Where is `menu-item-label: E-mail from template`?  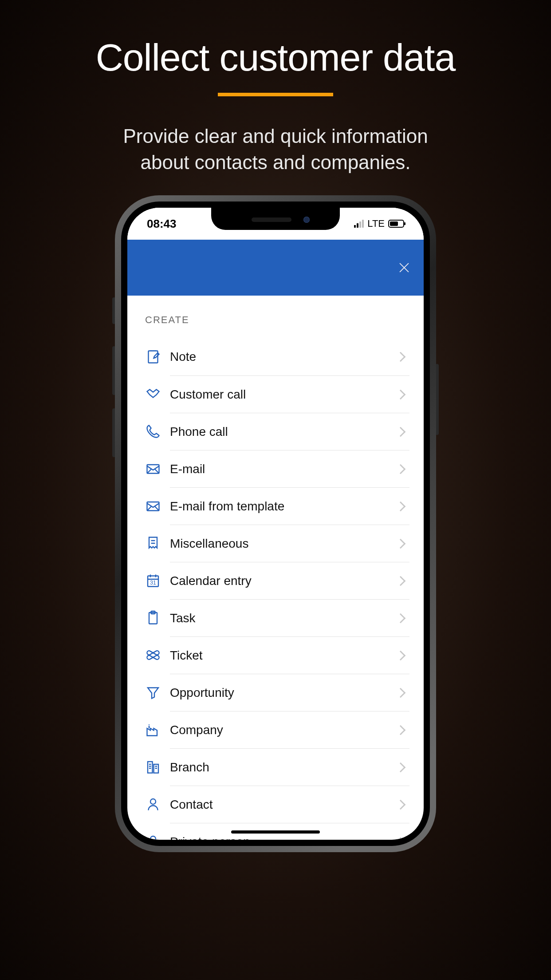 menu-item-label: E-mail from template is located at coordinates (227, 506).